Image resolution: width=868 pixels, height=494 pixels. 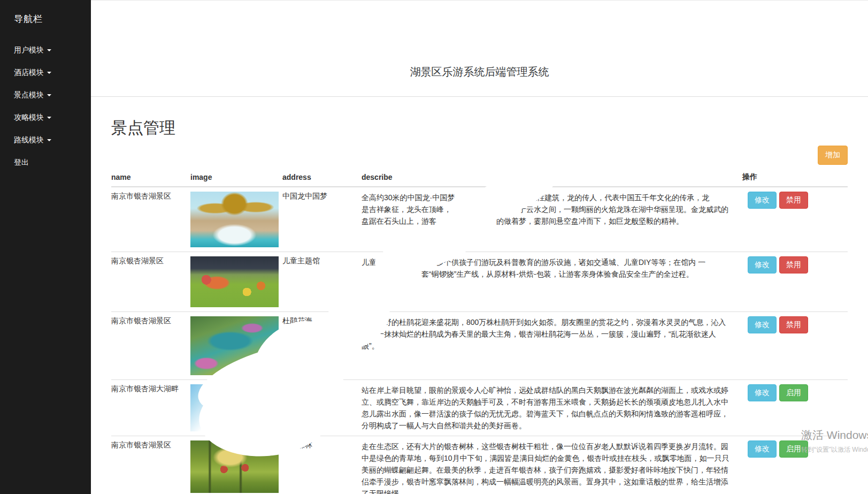 What do you see at coordinates (45, 73) in the screenshot?
I see `sidebar-item-module: 酒店模块` at bounding box center [45, 73].